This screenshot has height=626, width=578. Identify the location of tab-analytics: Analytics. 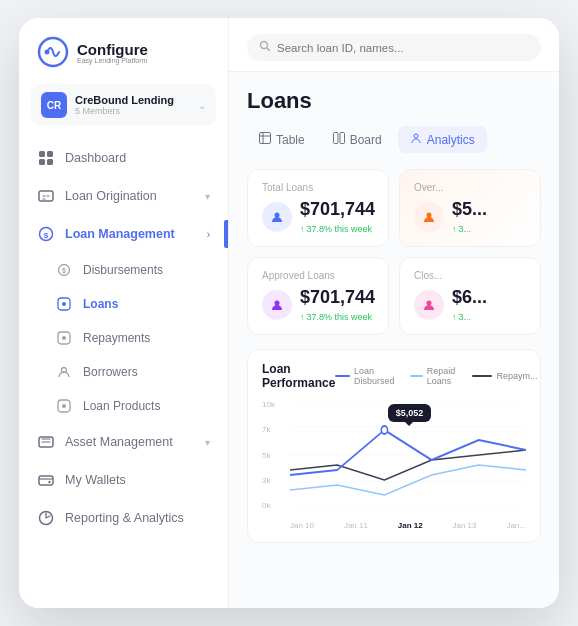
(442, 140).